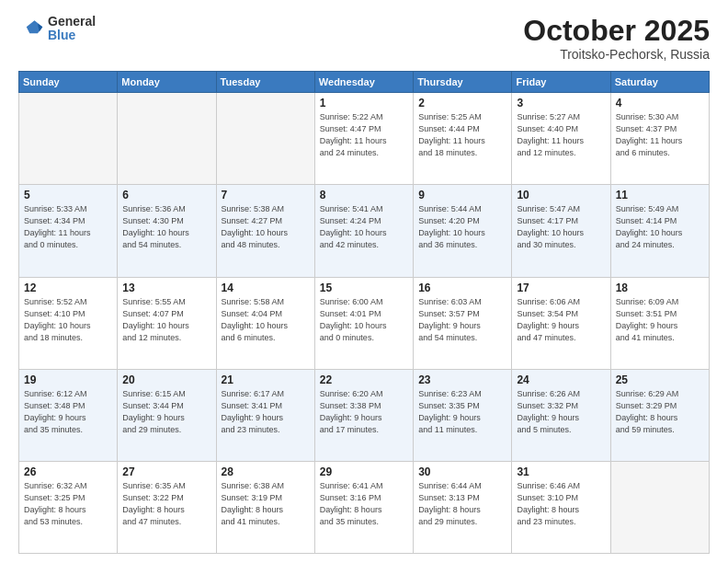 The width and height of the screenshot is (728, 563). I want to click on day-info: Sunrise: 6:46 AM Sunset: 3:10 PM Dayligh…, so click(561, 504).